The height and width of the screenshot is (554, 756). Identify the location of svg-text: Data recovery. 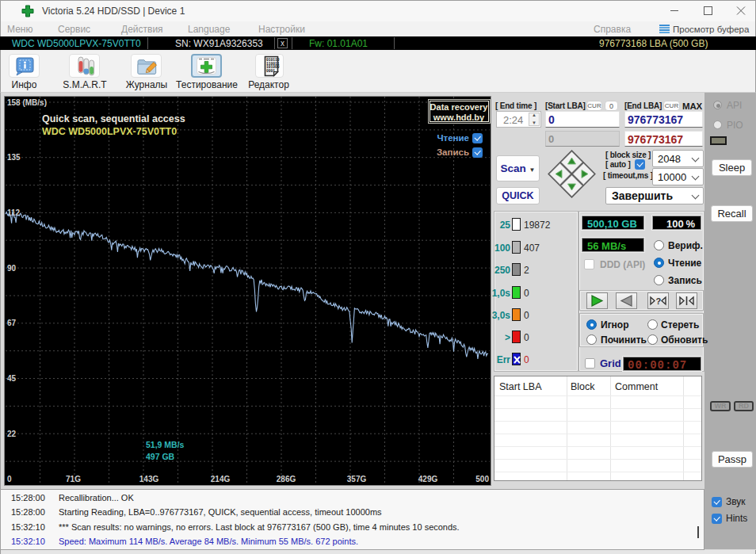
(460, 107).